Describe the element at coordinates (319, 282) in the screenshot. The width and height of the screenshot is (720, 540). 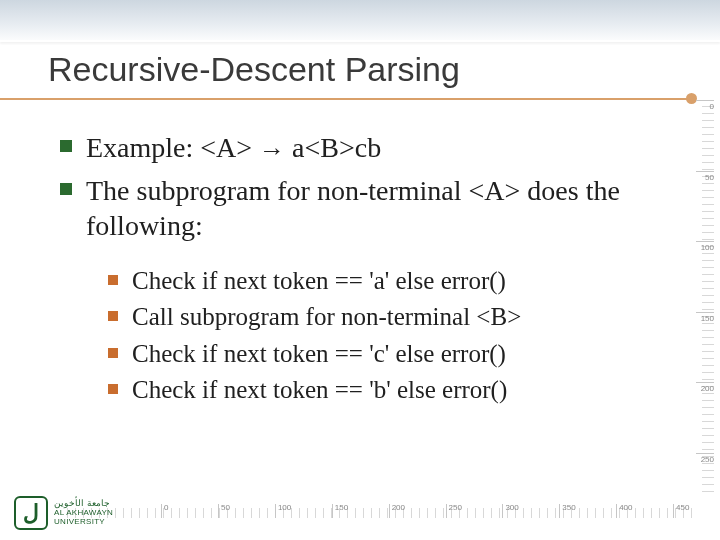
I see `sub-bullet-text: Check if next token == 'a' else error()` at that location.